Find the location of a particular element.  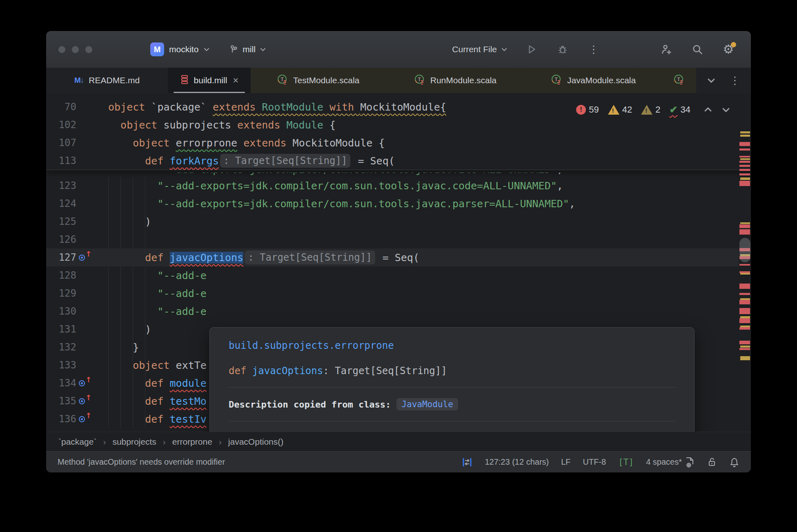

tab-label: RunModule.scala is located at coordinates (463, 80).